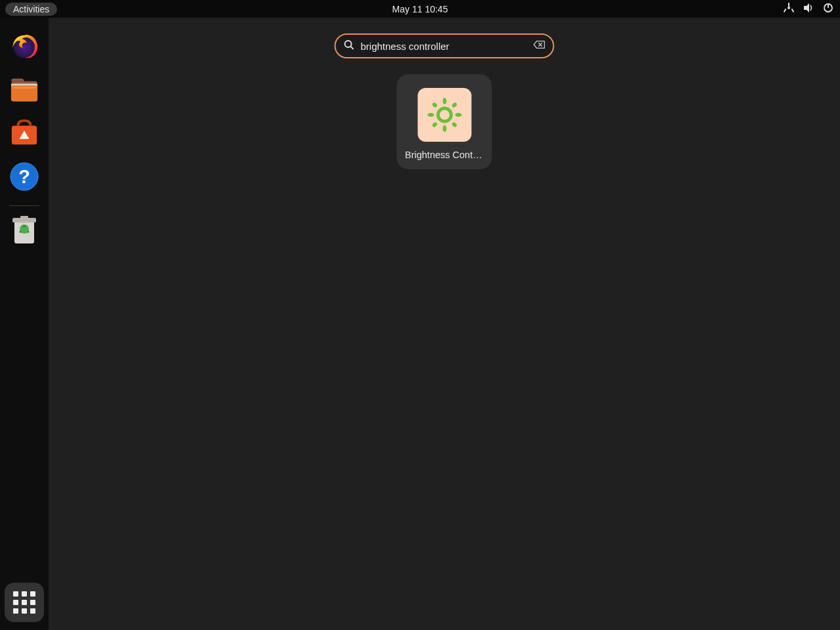  What do you see at coordinates (828, 9) in the screenshot?
I see `power-icon` at bounding box center [828, 9].